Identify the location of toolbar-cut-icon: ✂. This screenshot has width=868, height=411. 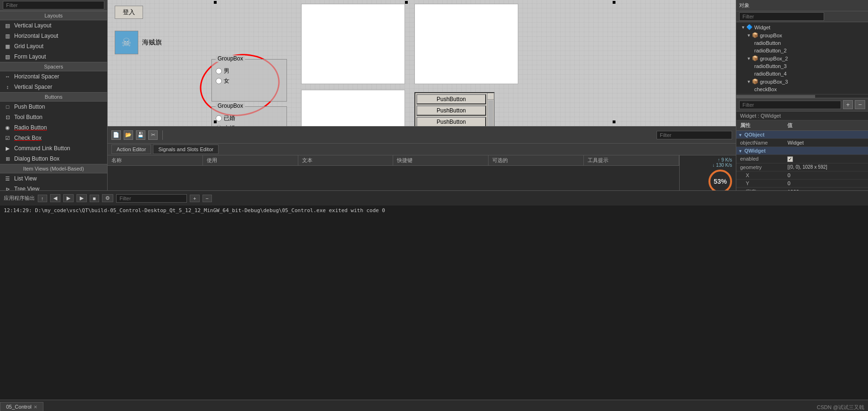
(153, 135).